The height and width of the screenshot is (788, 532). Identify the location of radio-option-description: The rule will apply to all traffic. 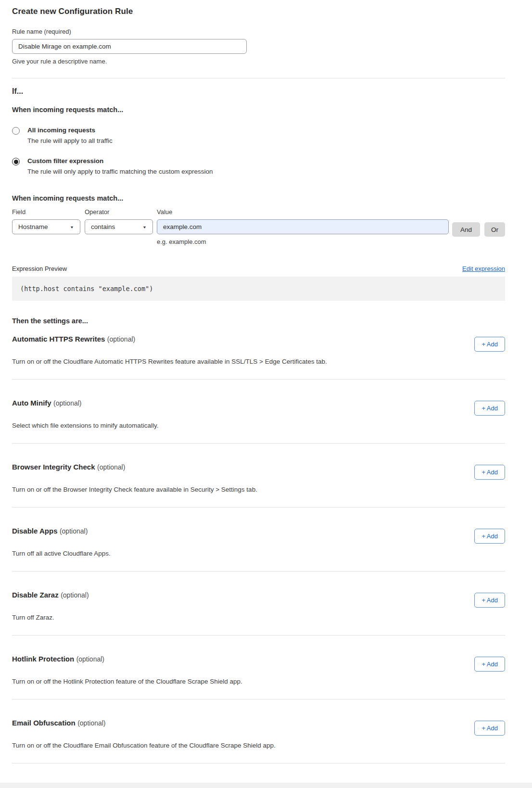
(70, 140).